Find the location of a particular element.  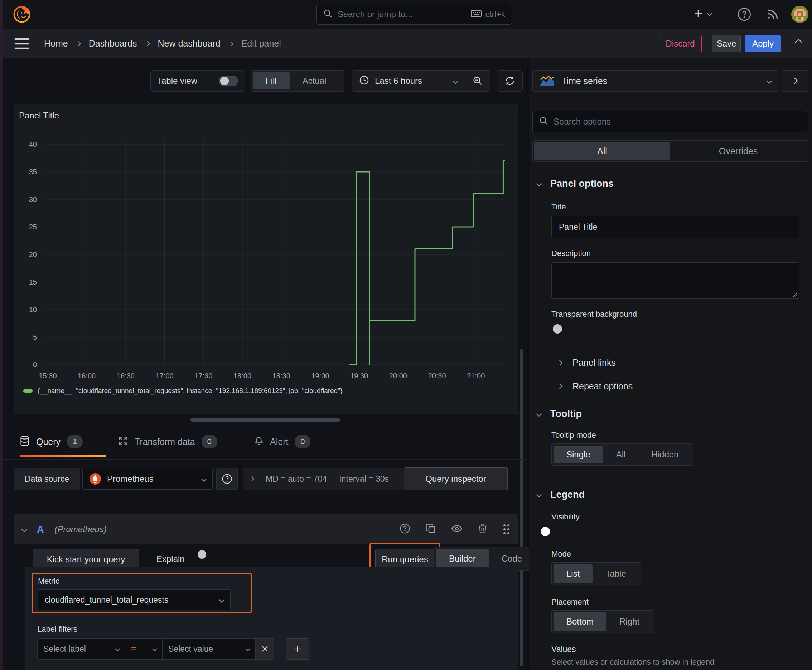

duplicate-query-icon is located at coordinates (431, 530).